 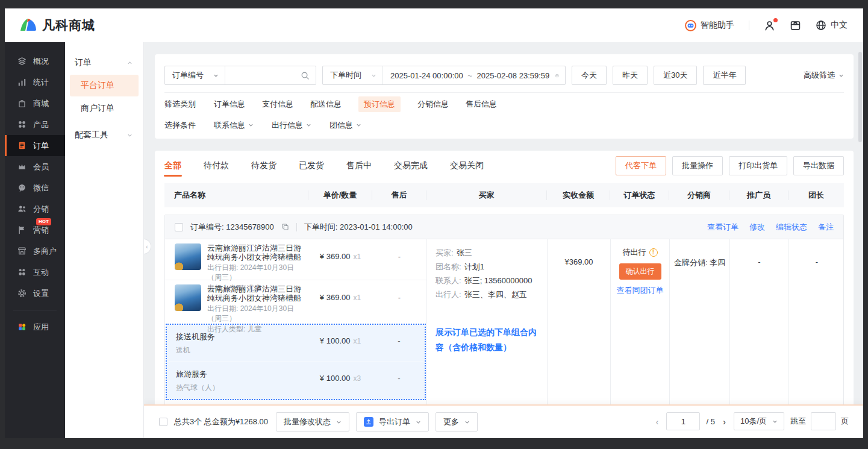 What do you see at coordinates (35, 310) in the screenshot?
I see `sidebar-divider` at bounding box center [35, 310].